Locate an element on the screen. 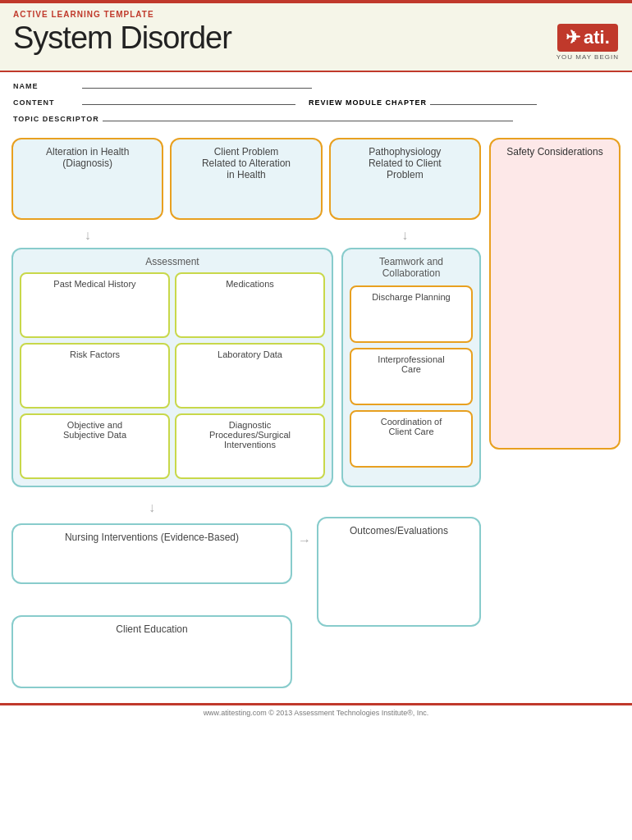  teamwork-title: Teamwork andCollaboration is located at coordinates (411, 267).